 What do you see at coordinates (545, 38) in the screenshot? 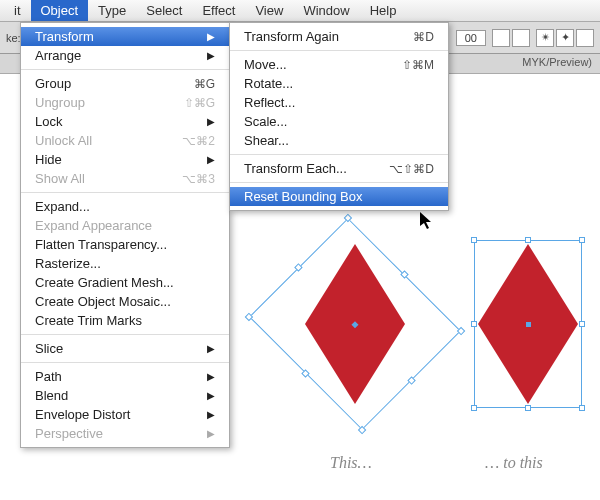
I see `selection-tool-icon: ✴` at bounding box center [545, 38].